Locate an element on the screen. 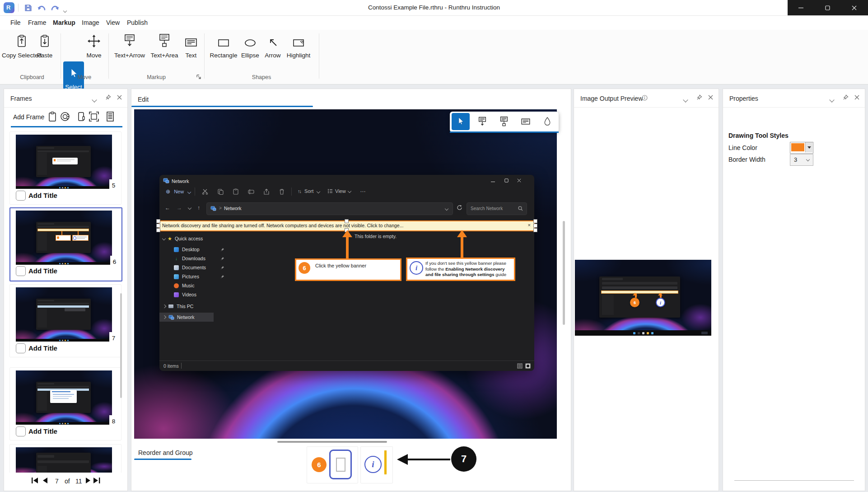 This screenshot has width=868, height=492. highlight-tool-button: Highlight is located at coordinates (299, 46).